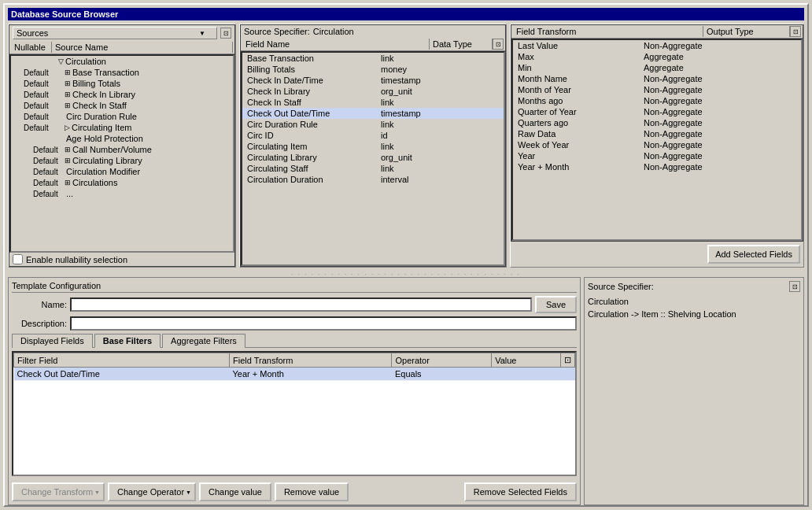 The height and width of the screenshot is (510, 812). Describe the element at coordinates (122, 139) in the screenshot. I see `list-item: Age Hold Protection` at that location.